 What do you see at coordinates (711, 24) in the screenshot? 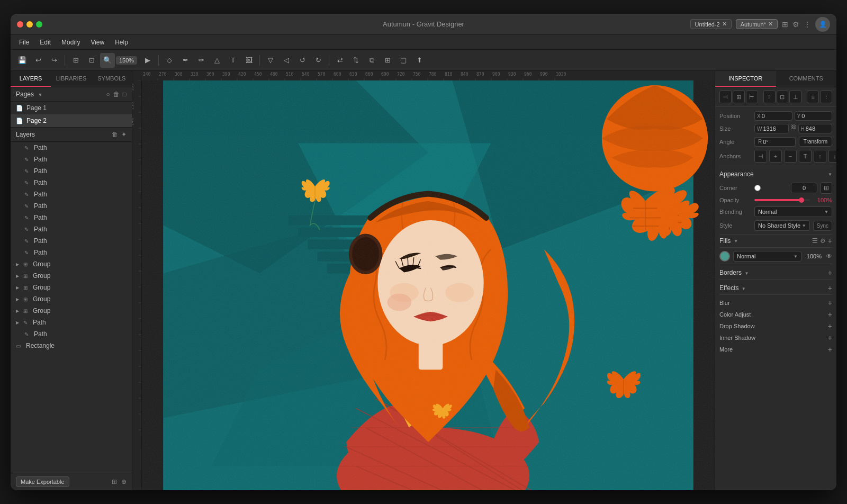
I see `untitled-tab: Untitled-2 ✕` at bounding box center [711, 24].